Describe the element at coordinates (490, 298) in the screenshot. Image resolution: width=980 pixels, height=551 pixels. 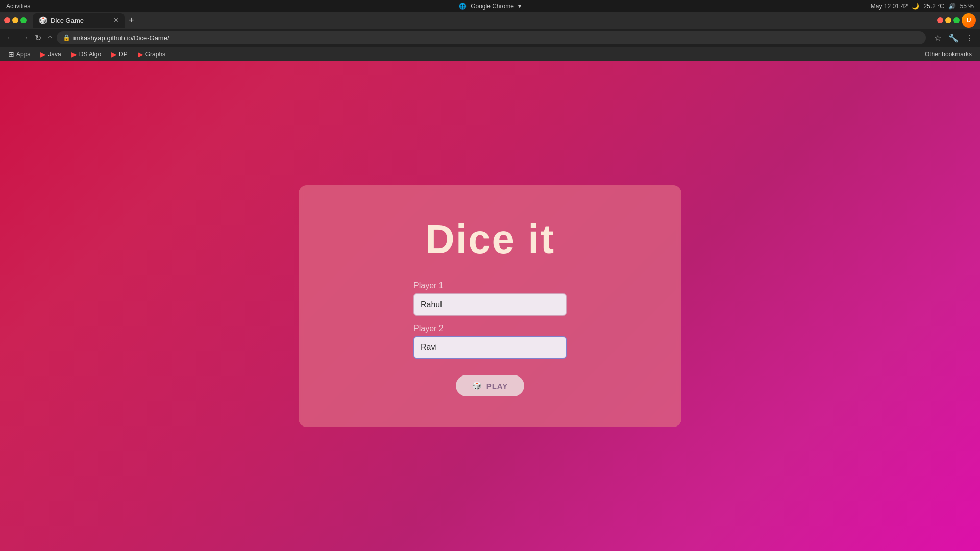
I see `player1-group: Player 1` at that location.